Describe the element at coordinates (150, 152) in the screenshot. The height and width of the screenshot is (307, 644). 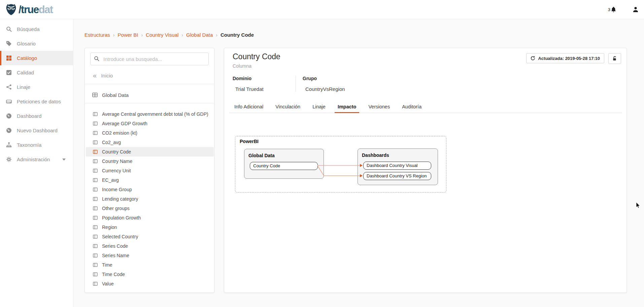
I see `column-list-item: Country Code` at that location.